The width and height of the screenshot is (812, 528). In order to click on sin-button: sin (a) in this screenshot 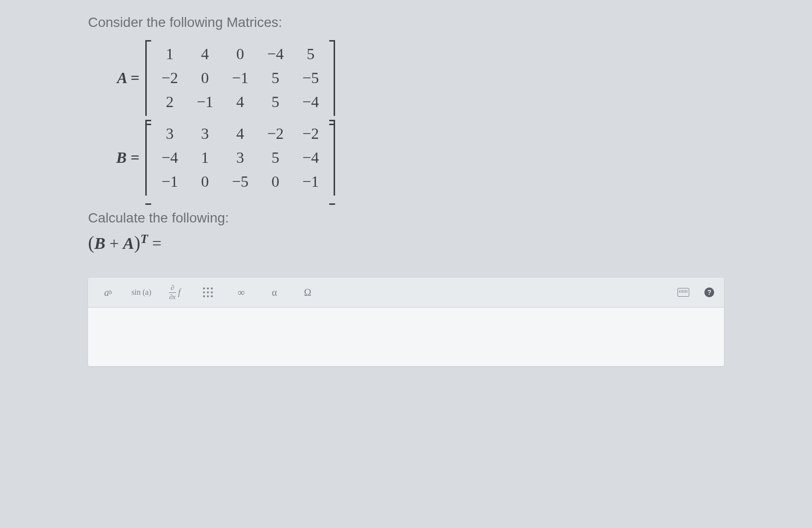, I will do `click(141, 292)`.